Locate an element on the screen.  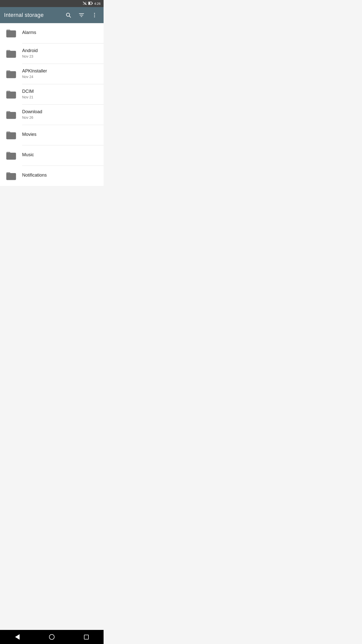
folder-info: Alarms is located at coordinates (61, 33).